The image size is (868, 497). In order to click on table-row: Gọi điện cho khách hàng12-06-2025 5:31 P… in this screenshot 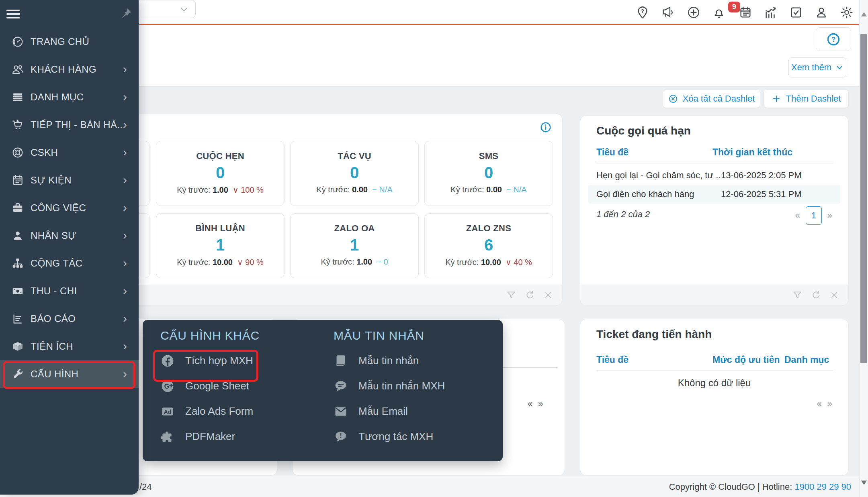, I will do `click(714, 194)`.